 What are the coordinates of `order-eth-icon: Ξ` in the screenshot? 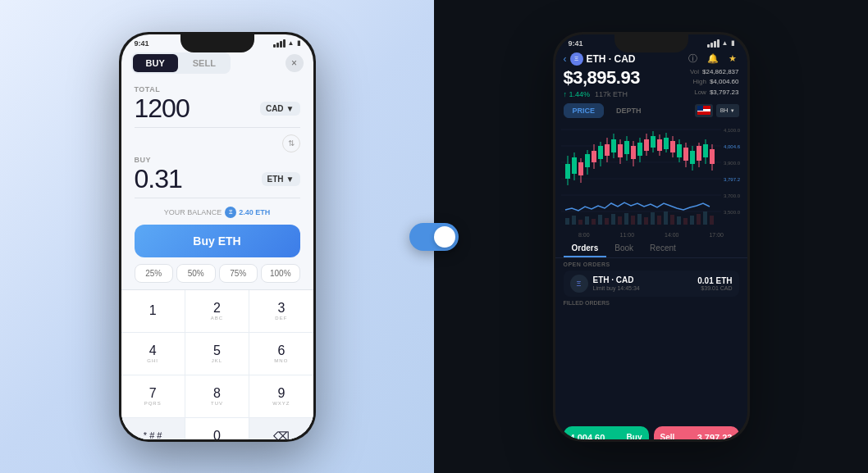 It's located at (579, 284).